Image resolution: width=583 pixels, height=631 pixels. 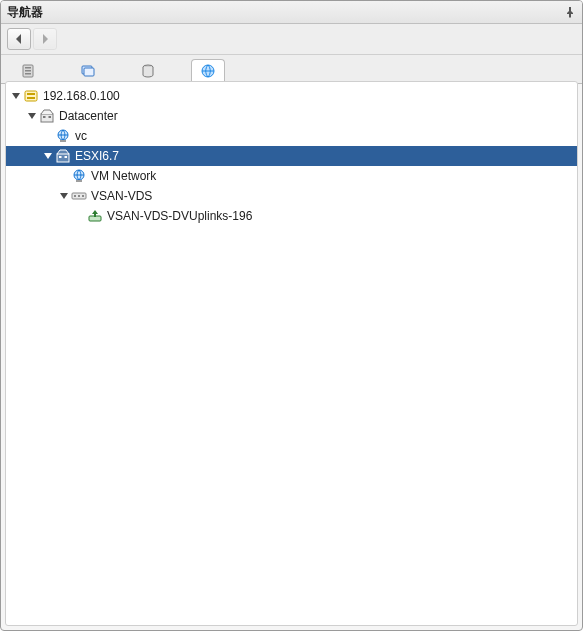 What do you see at coordinates (126, 196) in the screenshot?
I see `tree-node-label: VSAN-VDS` at bounding box center [126, 196].